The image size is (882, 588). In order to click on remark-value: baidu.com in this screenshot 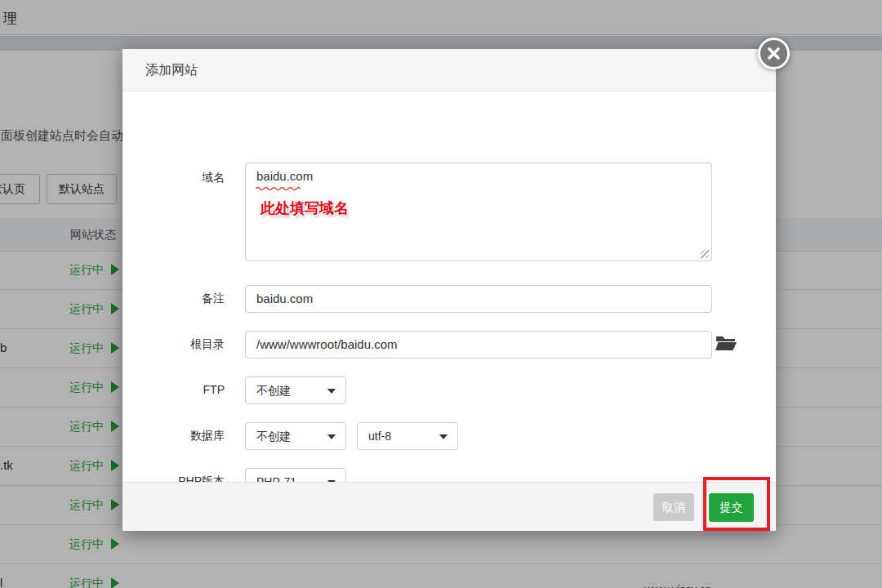, I will do `click(284, 299)`.